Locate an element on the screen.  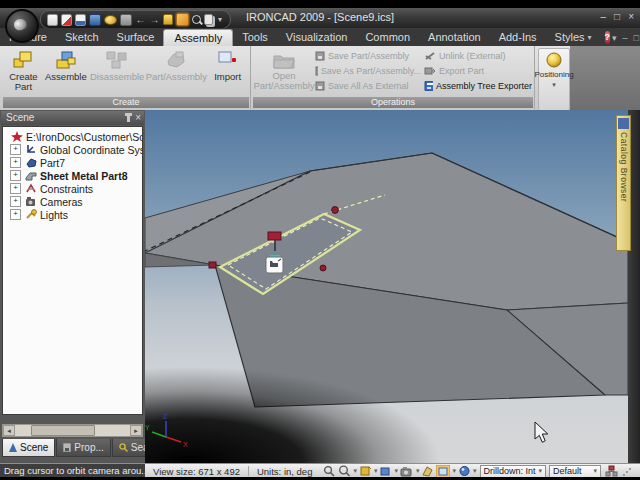
tab-tools: Tools is located at coordinates (255, 38).